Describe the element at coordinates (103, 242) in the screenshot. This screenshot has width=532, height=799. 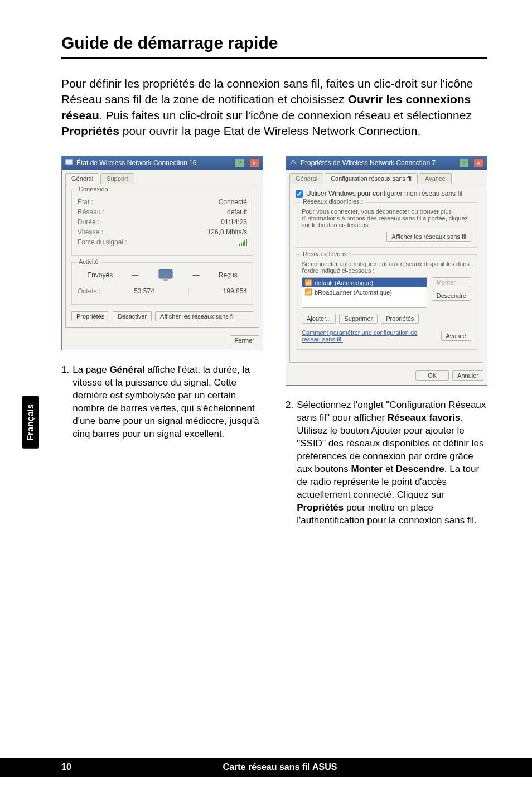
I see `force-label: Force du signal :` at that location.